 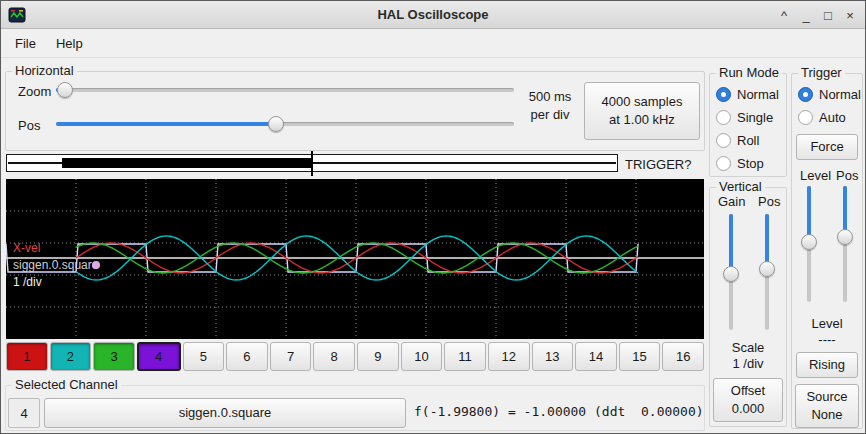 What do you see at coordinates (24, 413) in the screenshot?
I see `selected-channel-number: 4` at bounding box center [24, 413].